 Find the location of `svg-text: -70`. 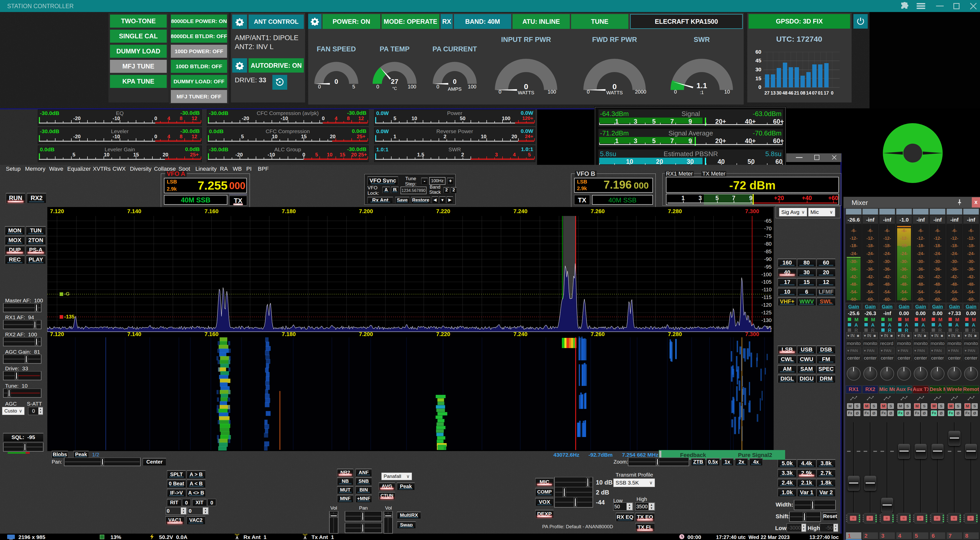

svg-text: -70 is located at coordinates (768, 228).